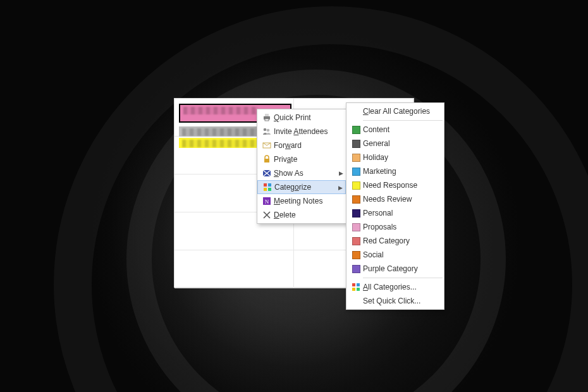 This screenshot has height=392, width=588. Describe the element at coordinates (395, 269) in the screenshot. I see `menu-item-category: Purple Category` at that location.